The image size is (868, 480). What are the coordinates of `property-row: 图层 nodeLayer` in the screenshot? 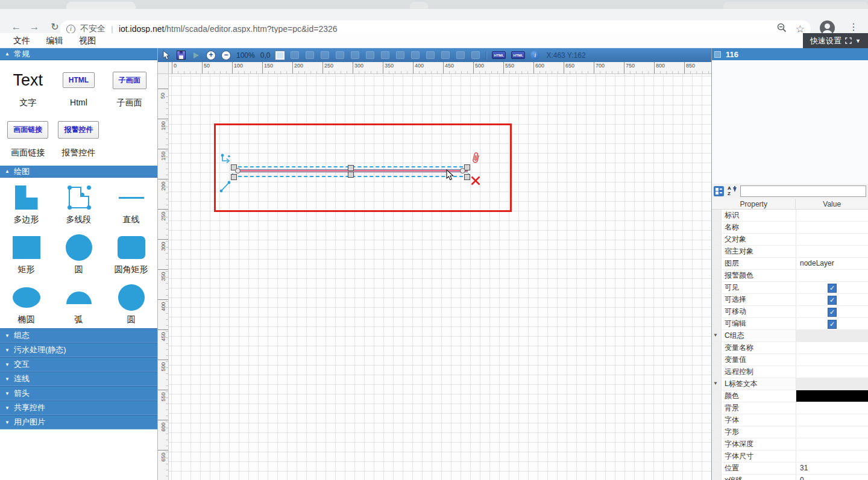 It's located at (790, 264).